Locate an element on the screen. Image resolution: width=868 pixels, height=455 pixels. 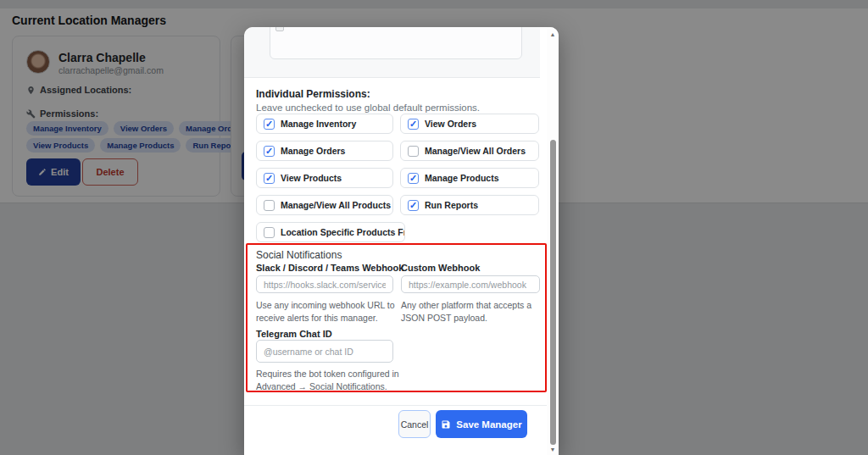
checkbox-manage-view-all-products: ✓ Manage/View All Products is located at coordinates (325, 205).